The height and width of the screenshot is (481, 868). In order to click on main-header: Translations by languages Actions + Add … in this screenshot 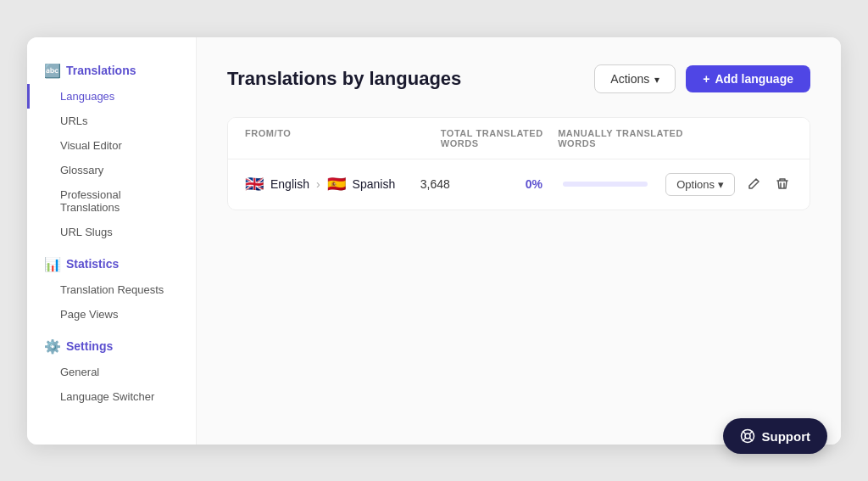, I will do `click(519, 79)`.